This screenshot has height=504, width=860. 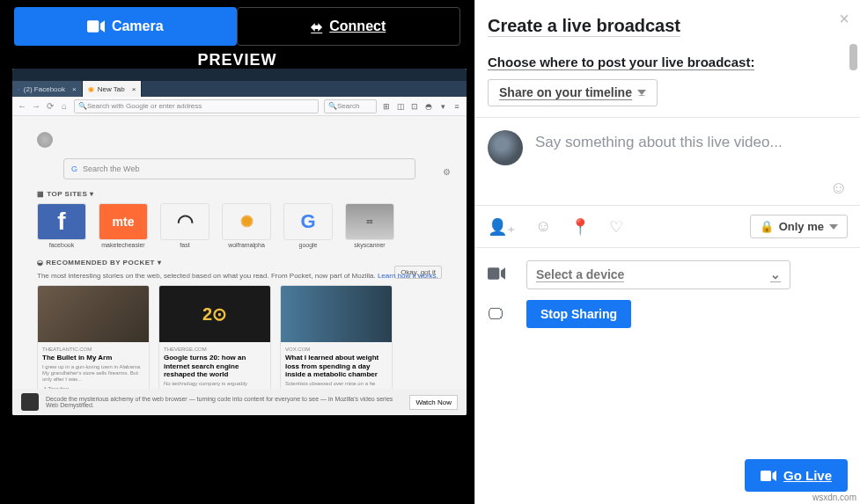 I want to click on browser-titlebar, so click(x=239, y=75).